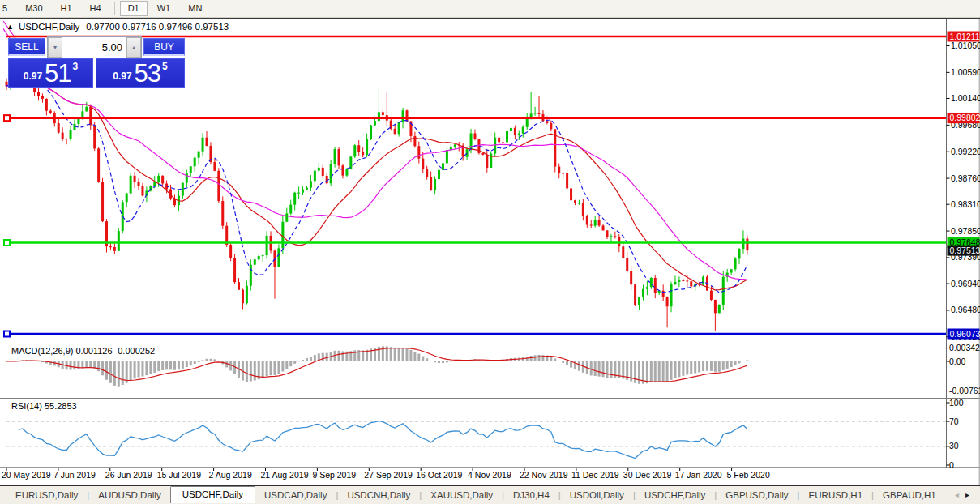 This screenshot has width=980, height=504. I want to click on chart-tab-audusd-daily: AUDUSD,Daily, so click(130, 495).